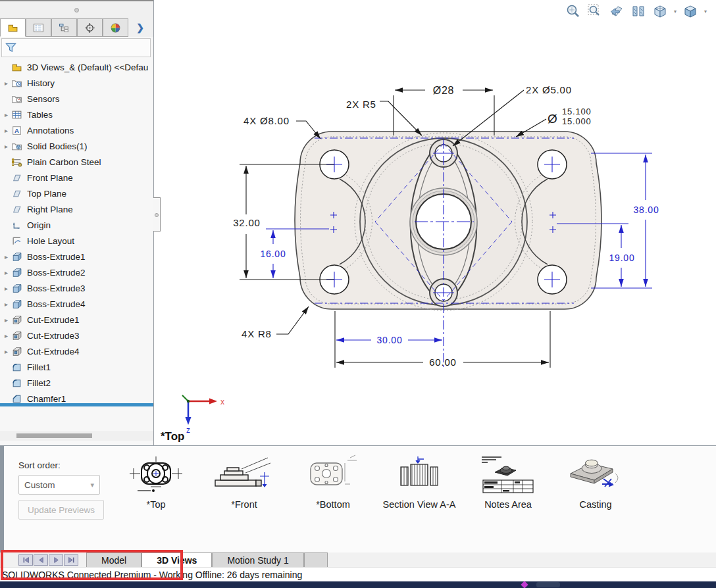 The height and width of the screenshot is (588, 716). Describe the element at coordinates (39, 466) in the screenshot. I see `sort-order-label: Sort order:` at that location.